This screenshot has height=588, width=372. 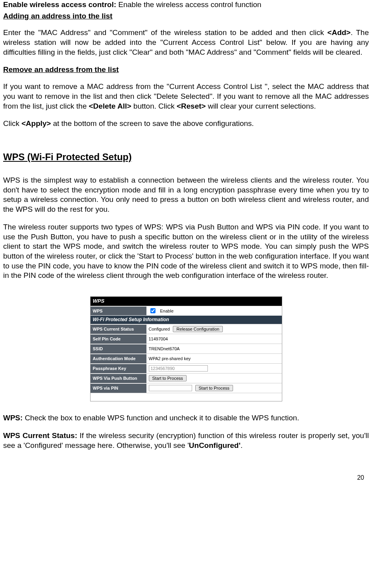 I want to click on push-start-button: Start to Process, so click(x=168, y=378).